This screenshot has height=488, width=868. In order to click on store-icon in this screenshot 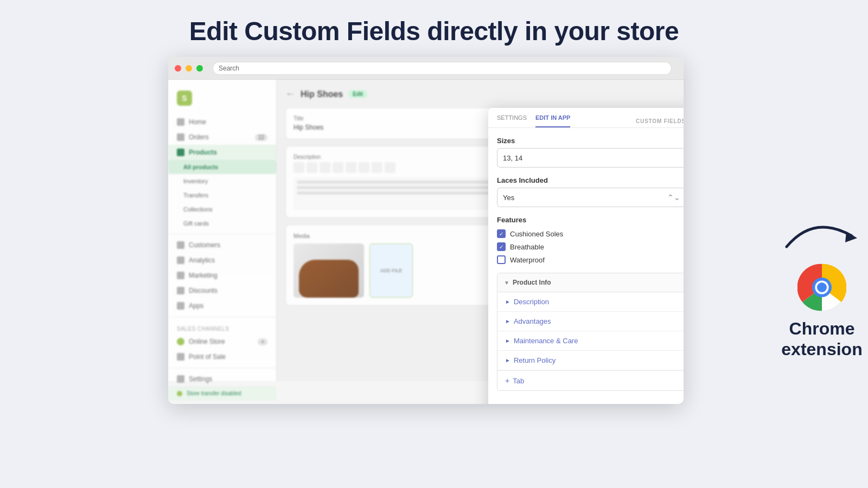, I will do `click(180, 394)`.